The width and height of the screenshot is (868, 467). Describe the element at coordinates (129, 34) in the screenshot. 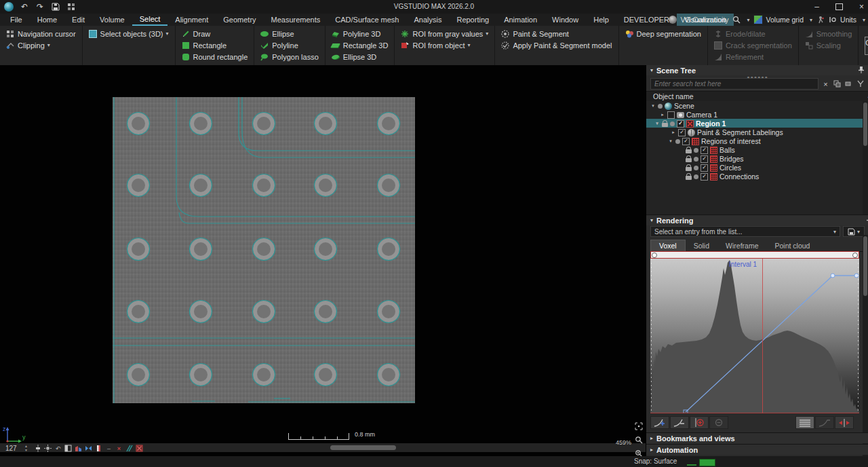

I see `select-objects-3d-button: Select objects (3D) ▾` at that location.